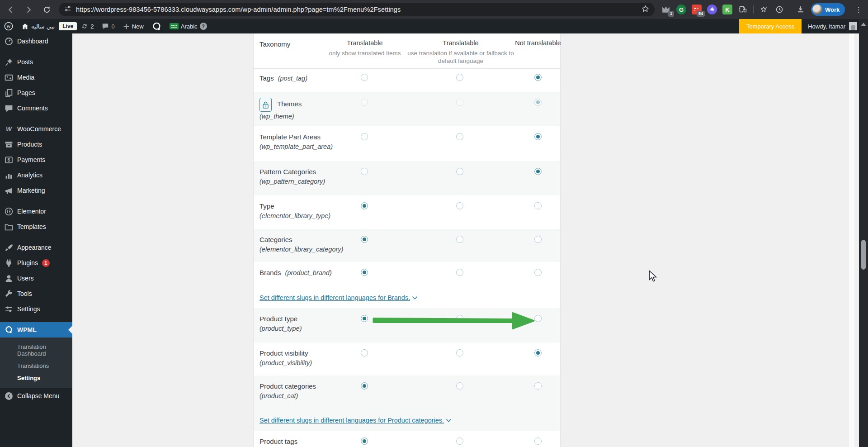  Describe the element at coordinates (9, 26) in the screenshot. I see `svg-text: W` at that location.